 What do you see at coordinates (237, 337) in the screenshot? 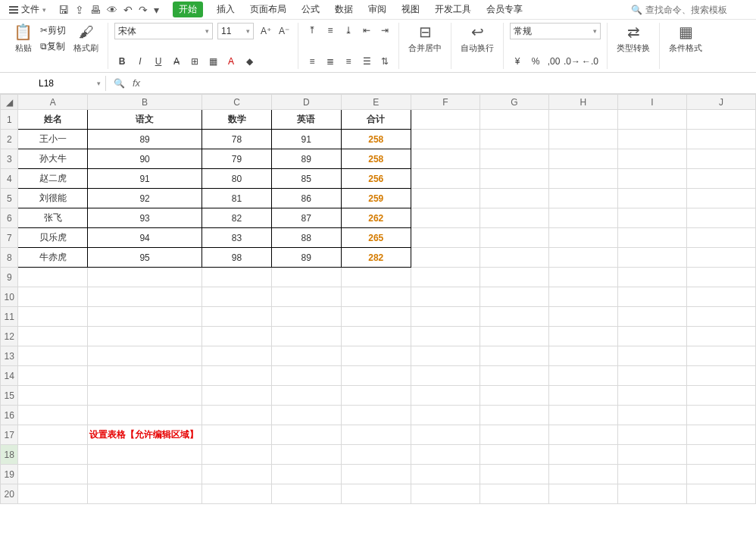
I see `cell-C12` at bounding box center [237, 337].